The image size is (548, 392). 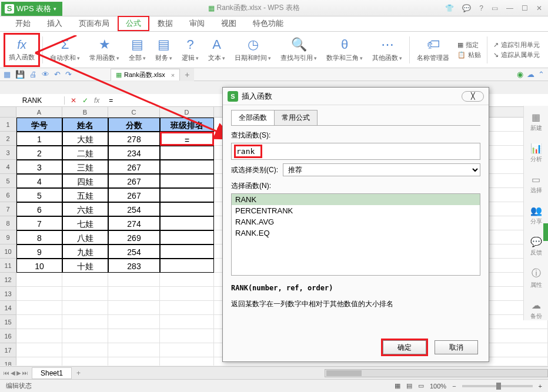 I want to click on qa-cloud-icon: ◉, so click(x=520, y=74).